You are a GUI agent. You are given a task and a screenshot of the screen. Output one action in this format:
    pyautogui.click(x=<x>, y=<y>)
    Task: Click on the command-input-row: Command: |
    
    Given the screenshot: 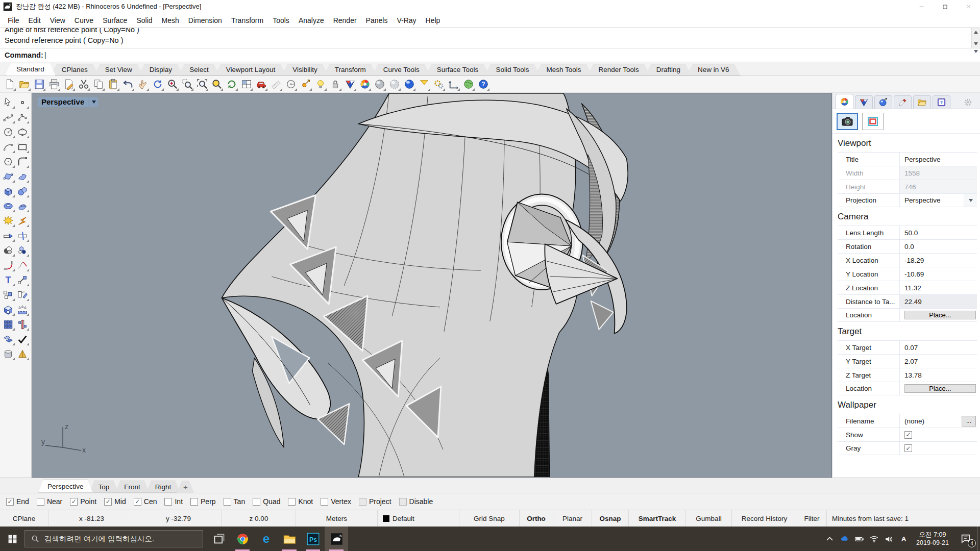 What is the action you would take?
    pyautogui.click(x=490, y=55)
    